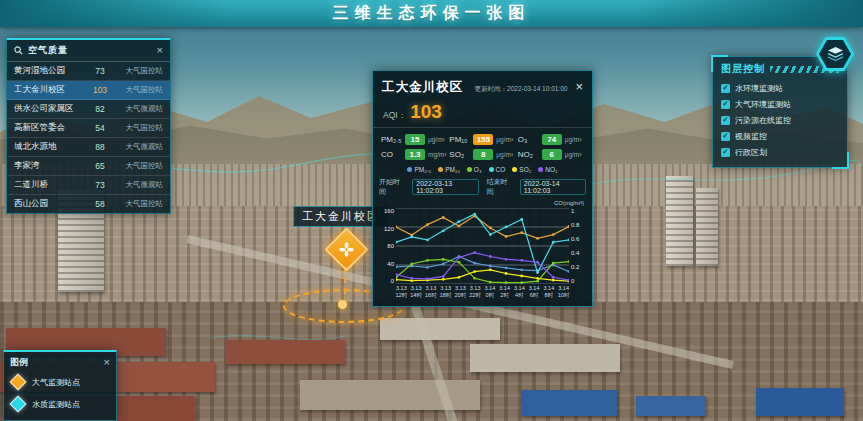  Describe the element at coordinates (482, 145) in the screenshot. I see `pollutant-grid: PM₂.₅15μg/m³PM₁₀155μg/m³O₃74μg/m³CO1.3mg…` at that location.